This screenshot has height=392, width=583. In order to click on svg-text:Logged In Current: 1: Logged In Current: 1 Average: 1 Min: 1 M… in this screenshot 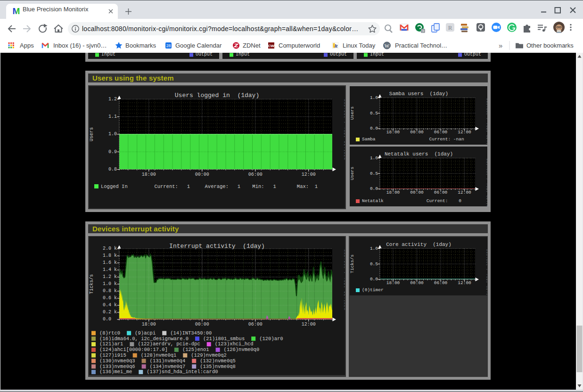, I will do `click(209, 187)`.